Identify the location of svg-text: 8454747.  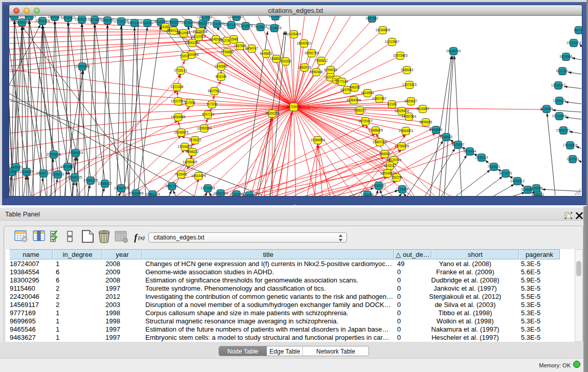
(252, 48).